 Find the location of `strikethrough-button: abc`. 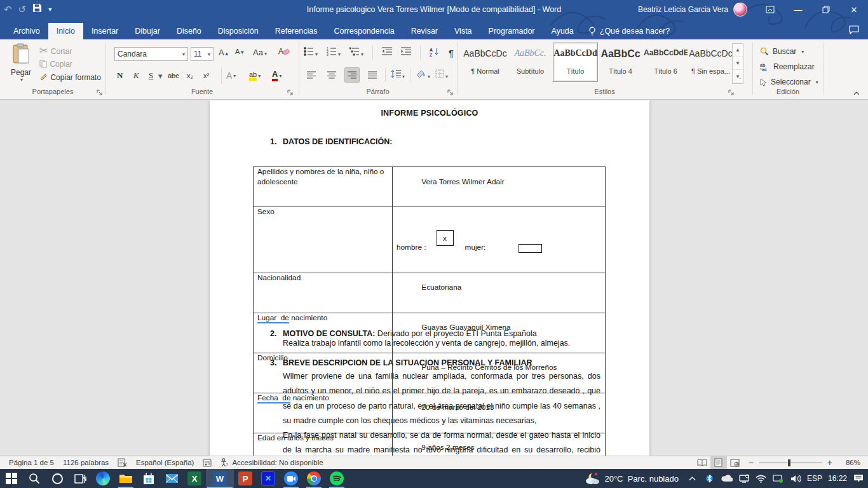

strikethrough-button: abc is located at coordinates (173, 76).